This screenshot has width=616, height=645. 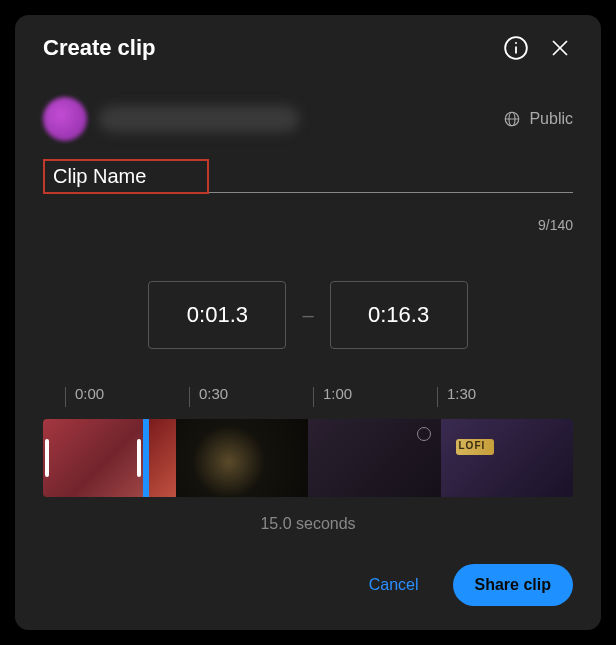 I want to click on timeline-ticks: 0:00 0:30 1:00 1:30, so click(x=308, y=400).